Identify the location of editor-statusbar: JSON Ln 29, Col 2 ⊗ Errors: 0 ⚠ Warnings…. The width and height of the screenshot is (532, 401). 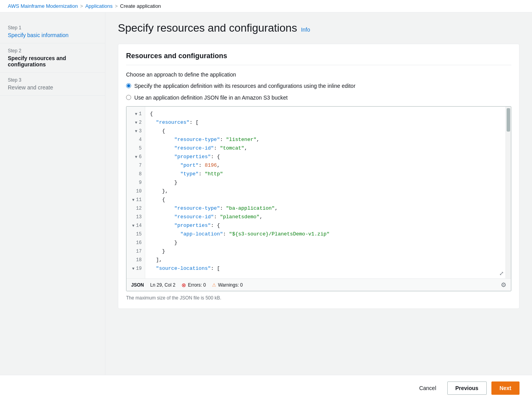
(318, 285).